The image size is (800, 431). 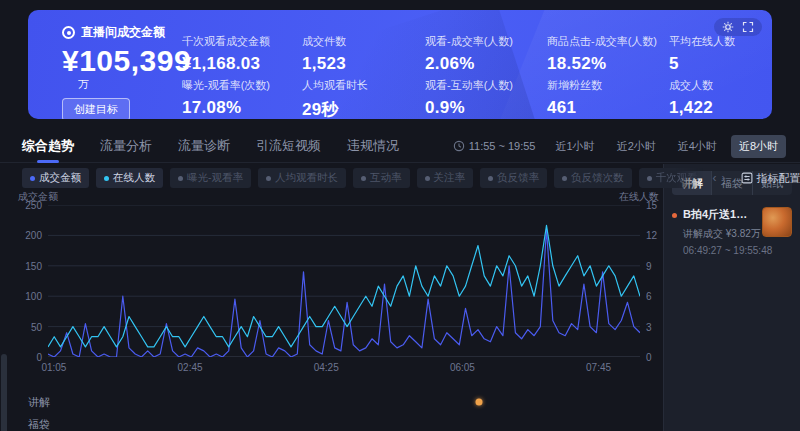 What do you see at coordinates (326, 368) in the screenshot?
I see `x-tick: 04:25` at bounding box center [326, 368].